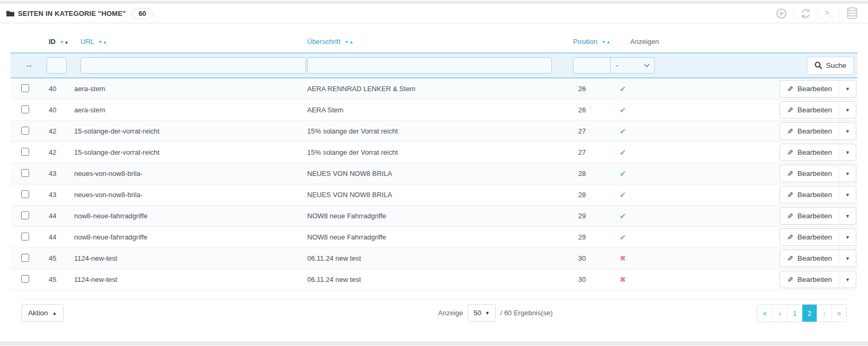 This screenshot has width=868, height=346. I want to click on search-button: Suche, so click(830, 66).